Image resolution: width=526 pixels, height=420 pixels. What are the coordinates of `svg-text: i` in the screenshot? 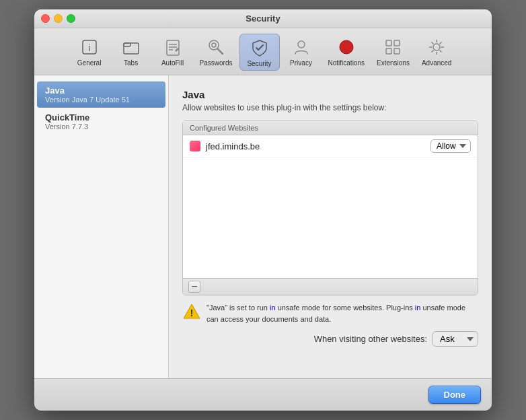 It's located at (89, 48).